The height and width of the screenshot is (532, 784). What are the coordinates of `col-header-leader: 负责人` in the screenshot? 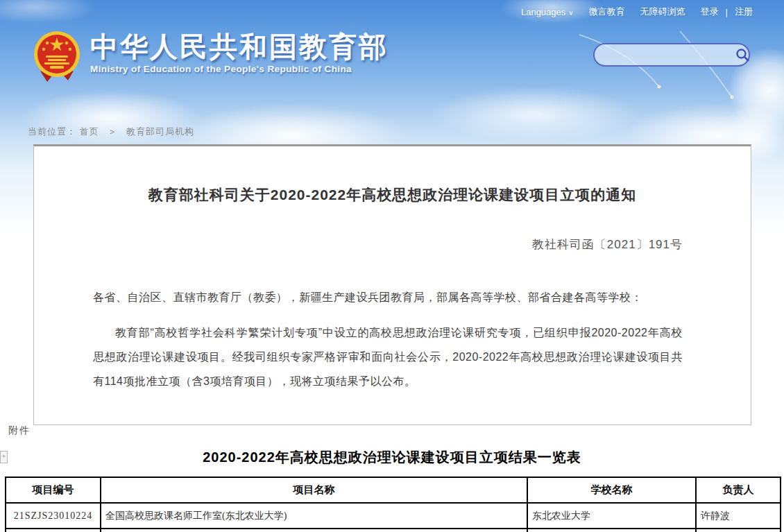 It's located at (738, 490).